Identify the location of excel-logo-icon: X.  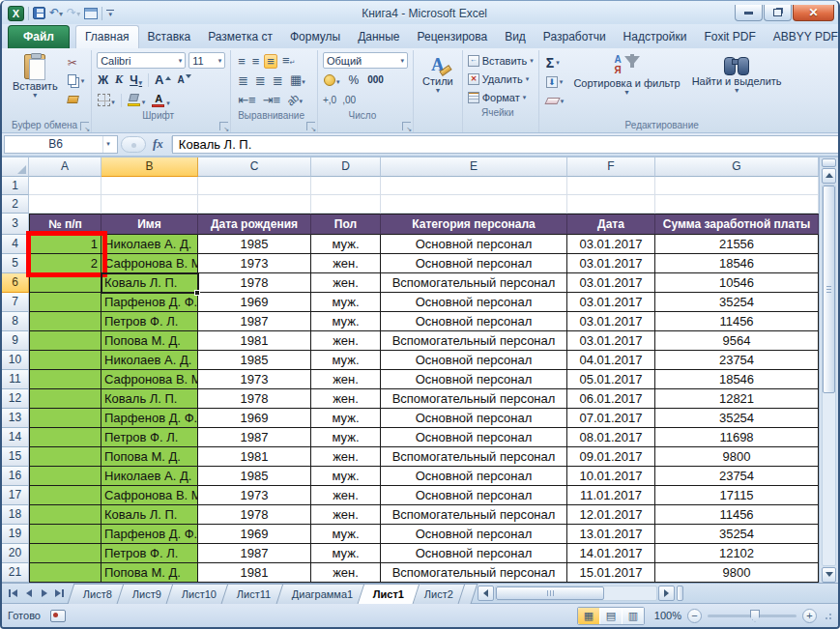
(15, 14).